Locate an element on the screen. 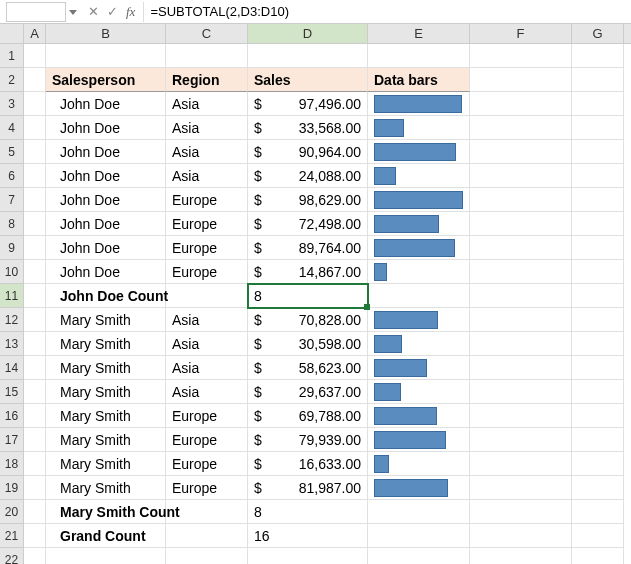 The width and height of the screenshot is (631, 564). col-header-E: E is located at coordinates (419, 34).